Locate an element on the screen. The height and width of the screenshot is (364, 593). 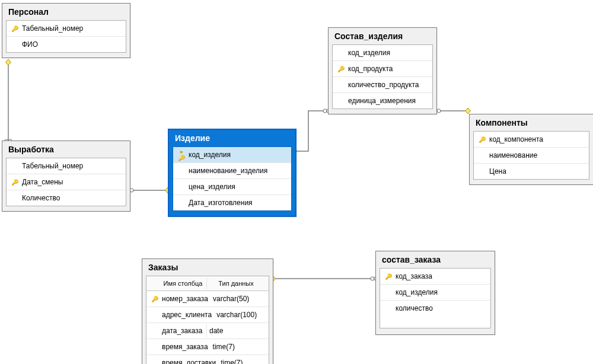
table-row: 🔑 код_заказа is located at coordinates (435, 276).